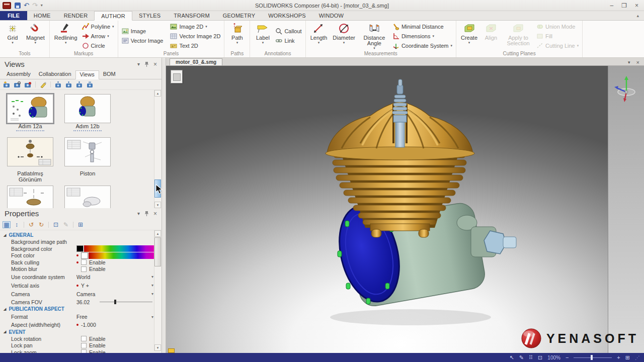 The image size is (644, 362). I want to click on section-event: EVENT, so click(17, 332).